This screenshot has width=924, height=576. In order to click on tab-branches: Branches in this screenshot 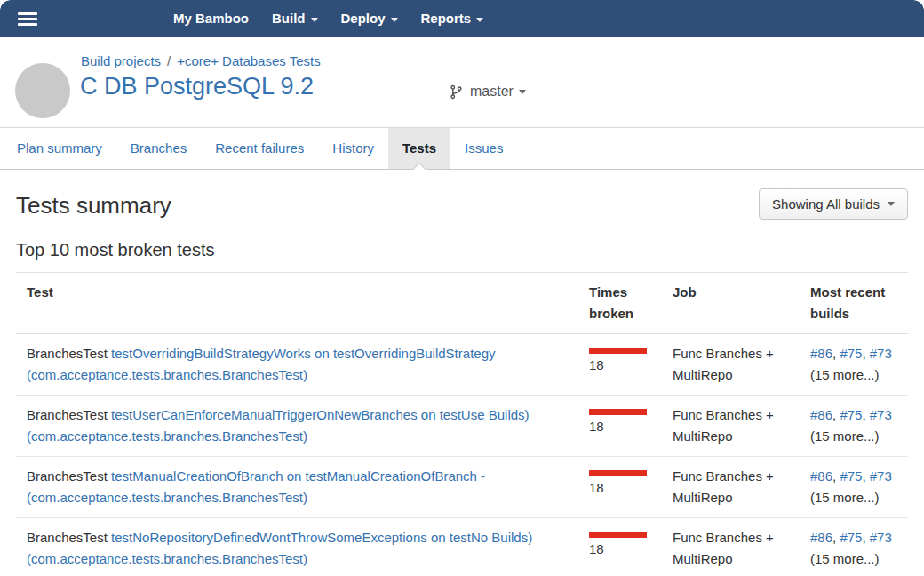, I will do `click(158, 148)`.